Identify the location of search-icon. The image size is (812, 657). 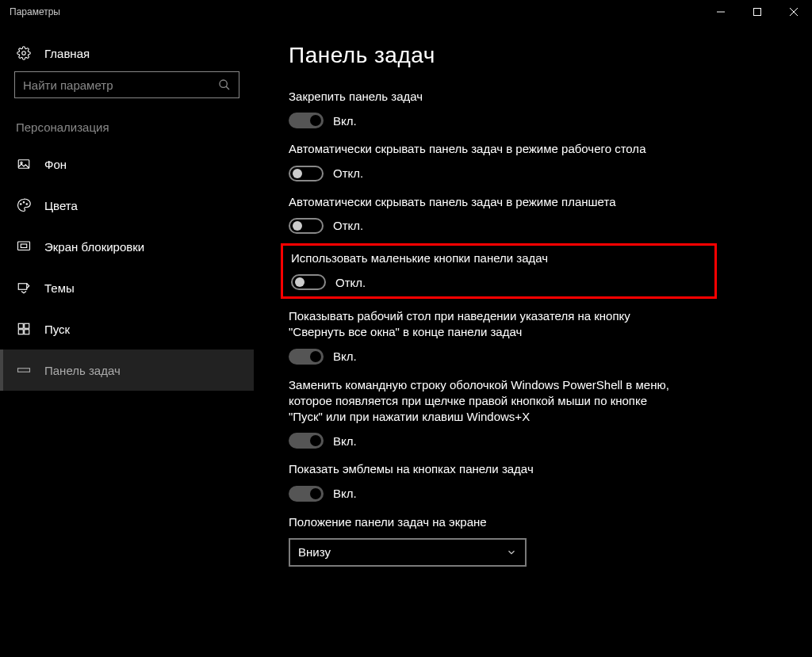
(224, 85).